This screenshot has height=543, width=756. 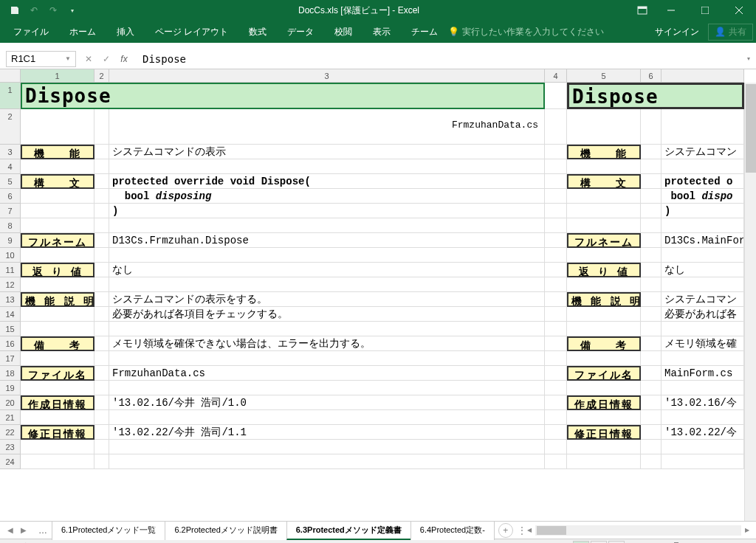 What do you see at coordinates (226, 530) in the screenshot?
I see `sheet-tab: 6.2Protectedメソッド説明書` at bounding box center [226, 530].